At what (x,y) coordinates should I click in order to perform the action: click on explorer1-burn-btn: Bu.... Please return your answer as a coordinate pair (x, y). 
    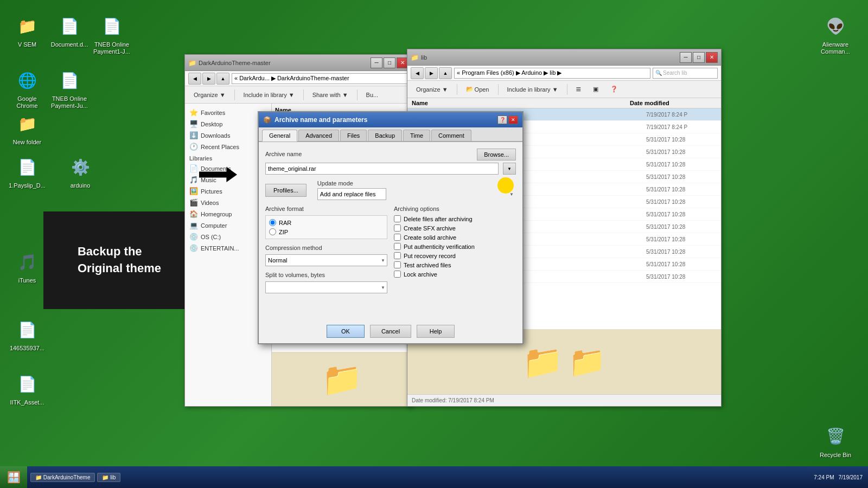
    Looking at the image, I should click on (372, 95).